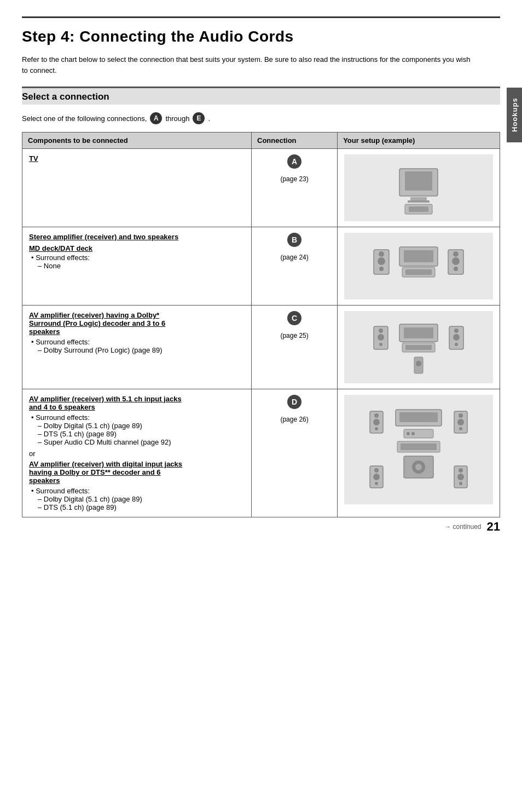 The height and width of the screenshot is (812, 522). Describe the element at coordinates (294, 402) in the screenshot. I see `badge-d: D` at that location.